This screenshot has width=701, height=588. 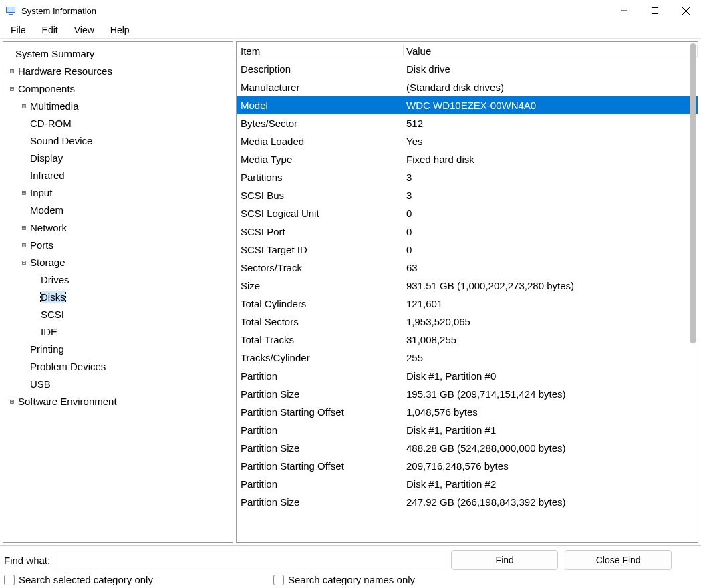 What do you see at coordinates (118, 192) in the screenshot?
I see `tree-input: ⊞Input` at bounding box center [118, 192].